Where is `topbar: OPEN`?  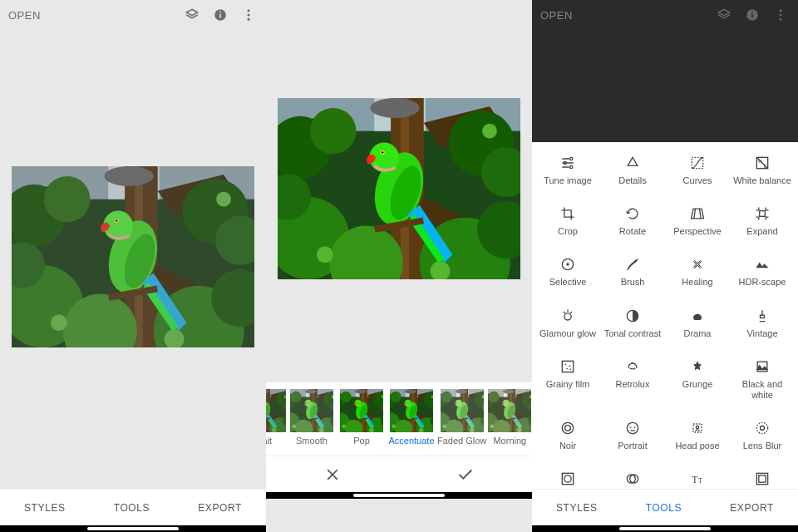
topbar: OPEN is located at coordinates (133, 15).